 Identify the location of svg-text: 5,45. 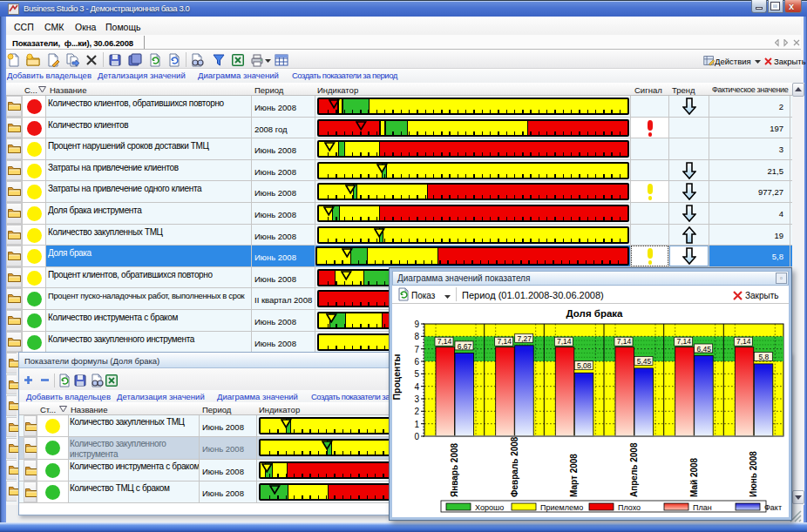
(645, 361).